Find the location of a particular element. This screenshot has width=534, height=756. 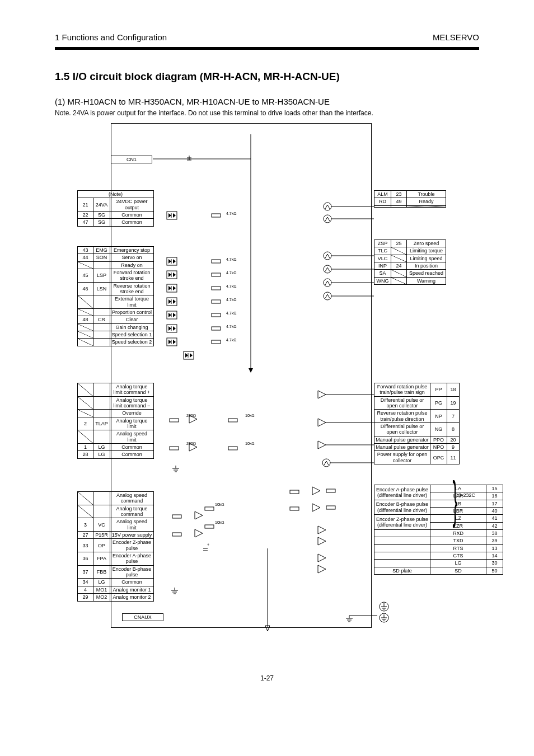

connector-cnaux-label: CNAUX is located at coordinates (143, 617).